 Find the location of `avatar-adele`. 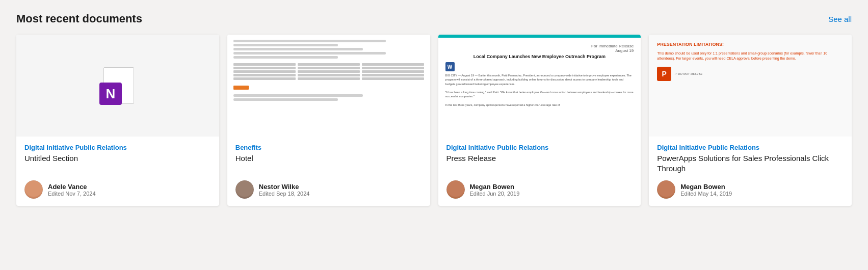

avatar-adele is located at coordinates (34, 190).